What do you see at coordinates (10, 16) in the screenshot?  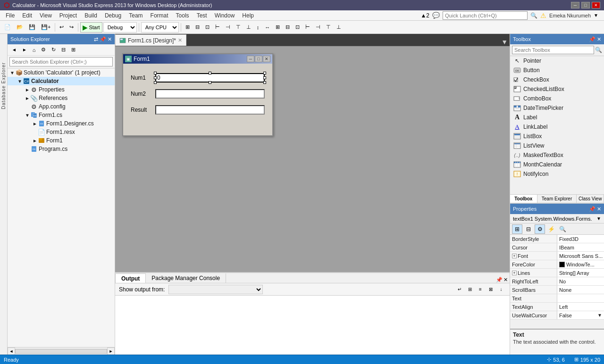 I see `menu-file: File` at bounding box center [10, 16].